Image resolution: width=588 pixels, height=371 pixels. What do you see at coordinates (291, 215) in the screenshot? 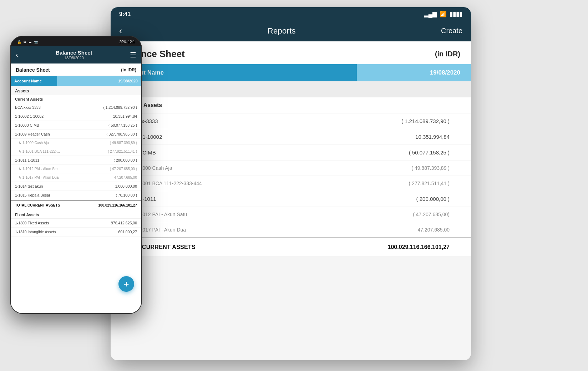
I see `table-row: ↳ 1-1012 PAI - Akun Satu ( 47.207.685,00…` at bounding box center [291, 215].